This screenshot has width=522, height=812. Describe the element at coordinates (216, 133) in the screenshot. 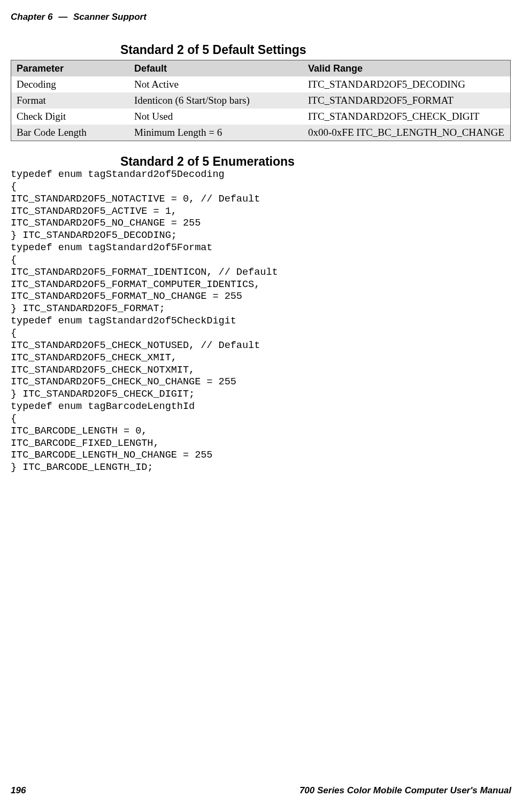

I see `table-cell: Minimum Length = 6` at that location.